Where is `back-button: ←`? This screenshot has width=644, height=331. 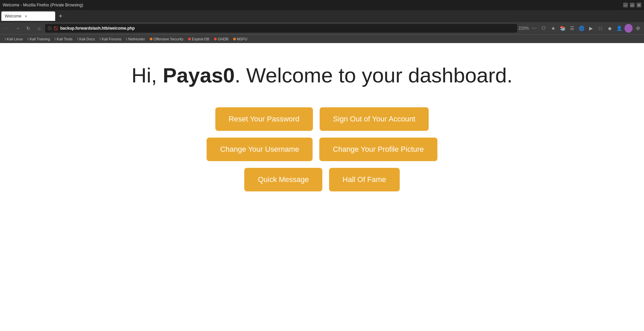
back-button: ← is located at coordinates (7, 28).